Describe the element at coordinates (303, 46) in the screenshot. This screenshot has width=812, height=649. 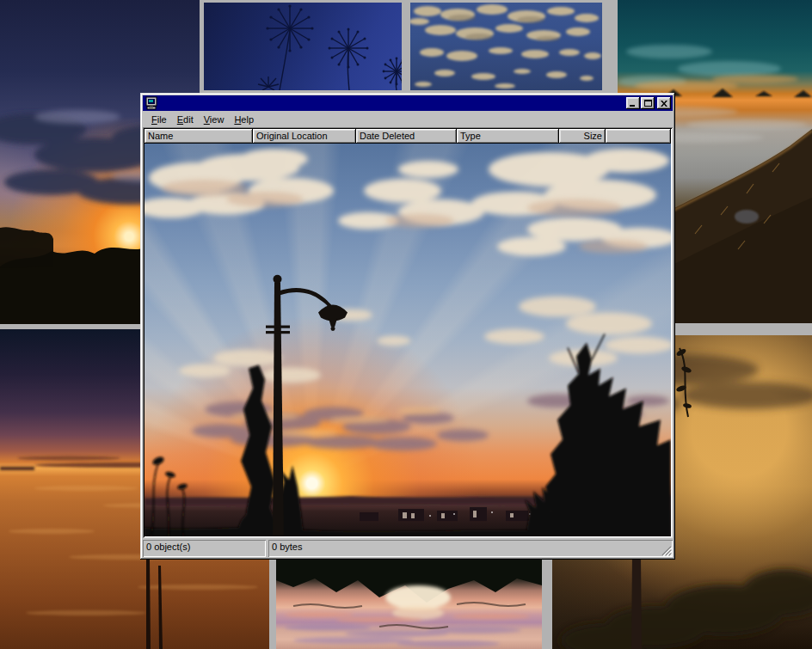
I see `wallpaper-tile-seed-heads` at that location.